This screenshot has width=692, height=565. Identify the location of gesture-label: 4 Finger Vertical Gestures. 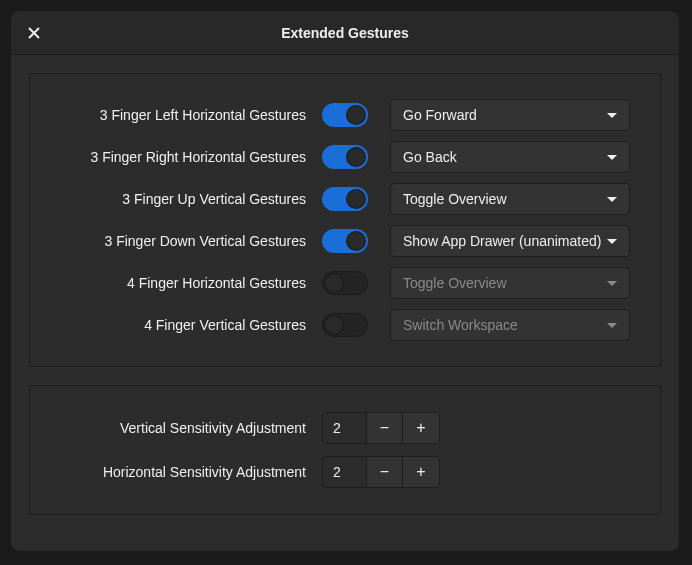
(187, 325).